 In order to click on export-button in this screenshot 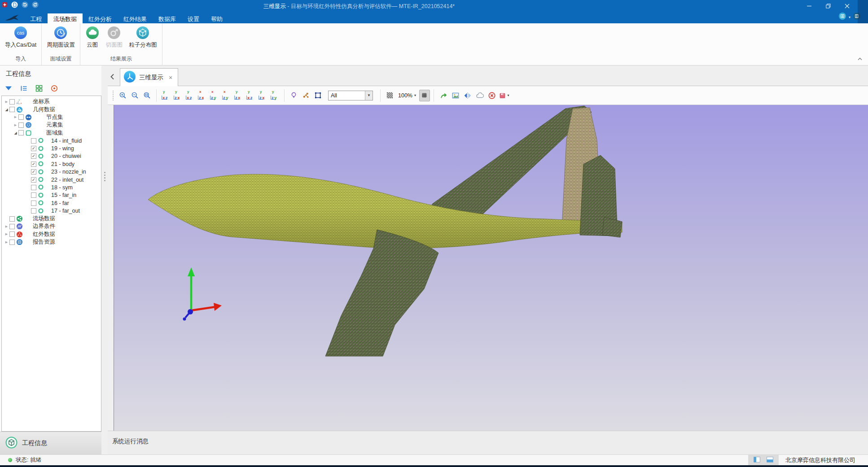, I will do `click(443, 96)`.